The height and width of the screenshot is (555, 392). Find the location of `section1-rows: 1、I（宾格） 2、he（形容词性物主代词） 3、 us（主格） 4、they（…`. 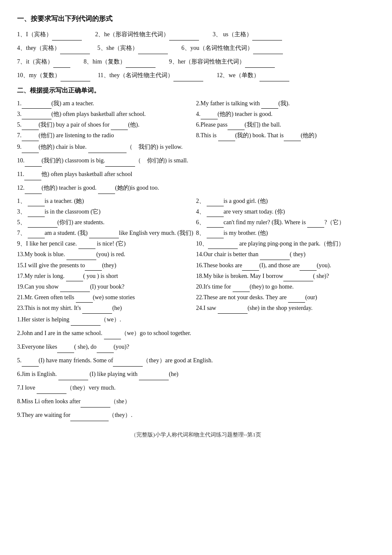

section1-rows: 1、I（宾格） 2、he（形容词性物主代词） 3、 us（主格） 4、they（… is located at coordinates (196, 55).